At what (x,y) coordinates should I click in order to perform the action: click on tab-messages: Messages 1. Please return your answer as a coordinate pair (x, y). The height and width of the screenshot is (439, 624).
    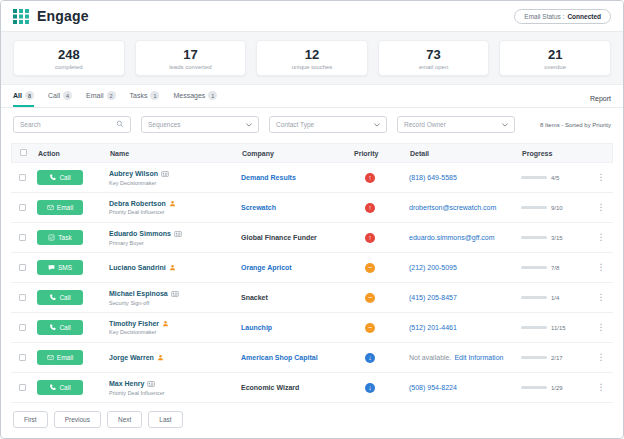
    Looking at the image, I should click on (195, 99).